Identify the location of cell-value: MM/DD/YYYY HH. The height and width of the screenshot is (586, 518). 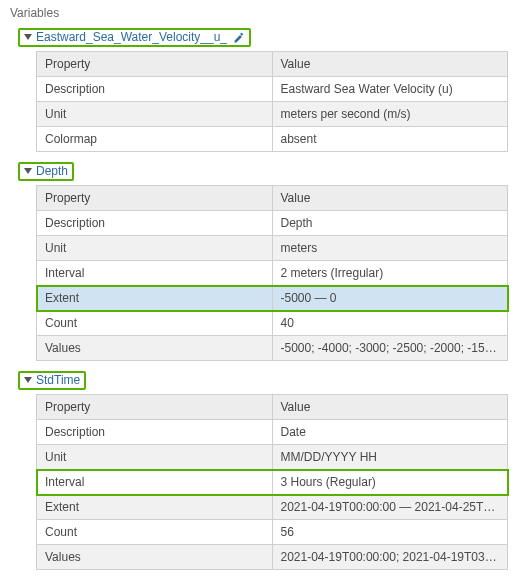
(390, 458).